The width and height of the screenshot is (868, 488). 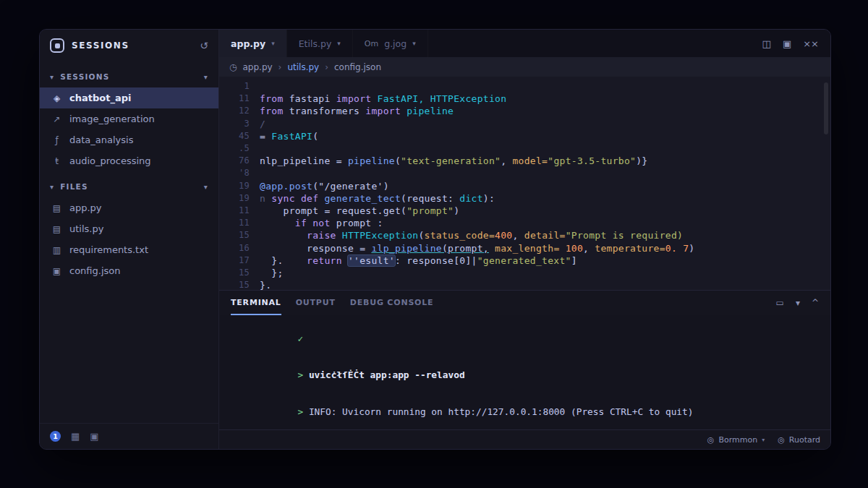 I want to click on panel-tab: OUTPUT, so click(x=315, y=303).